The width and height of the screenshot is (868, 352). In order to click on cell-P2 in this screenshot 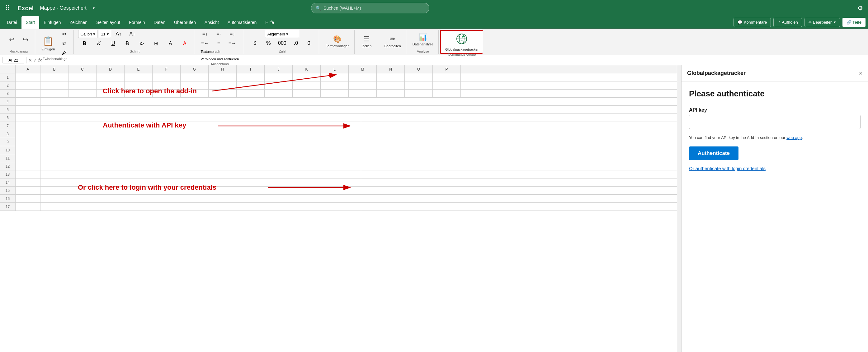, I will do `click(447, 85)`.